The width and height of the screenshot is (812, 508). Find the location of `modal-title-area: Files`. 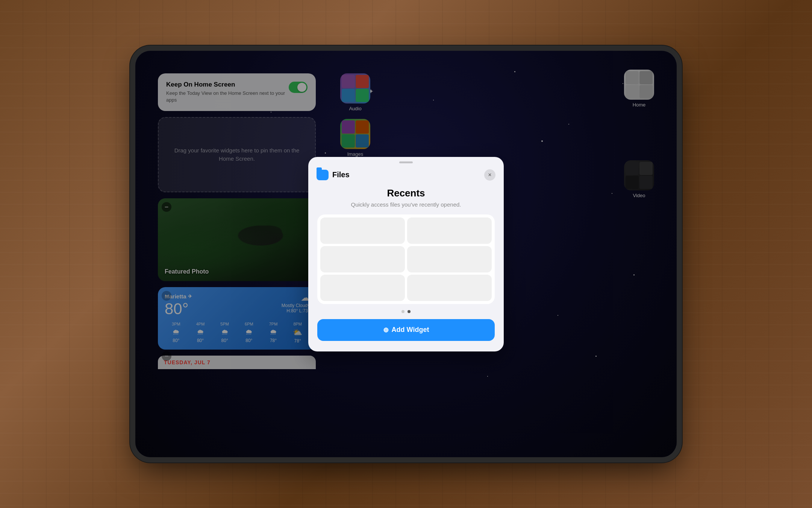

modal-title-area: Files is located at coordinates (333, 175).